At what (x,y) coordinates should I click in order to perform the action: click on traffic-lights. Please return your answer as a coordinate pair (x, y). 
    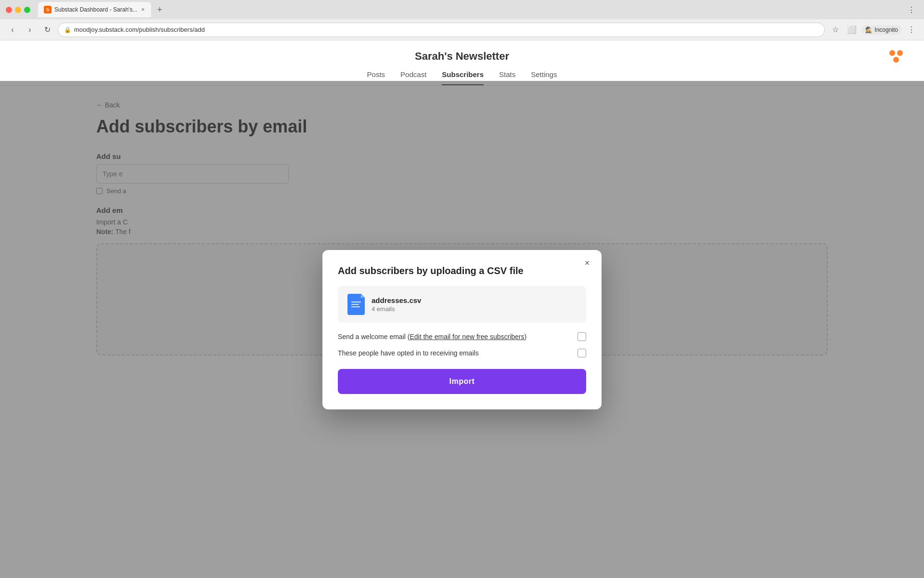
    Looking at the image, I should click on (18, 10).